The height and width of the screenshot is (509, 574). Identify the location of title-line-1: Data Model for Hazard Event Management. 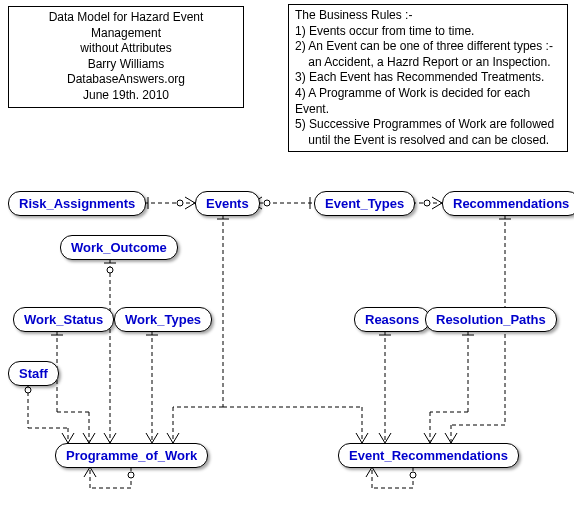
(126, 26).